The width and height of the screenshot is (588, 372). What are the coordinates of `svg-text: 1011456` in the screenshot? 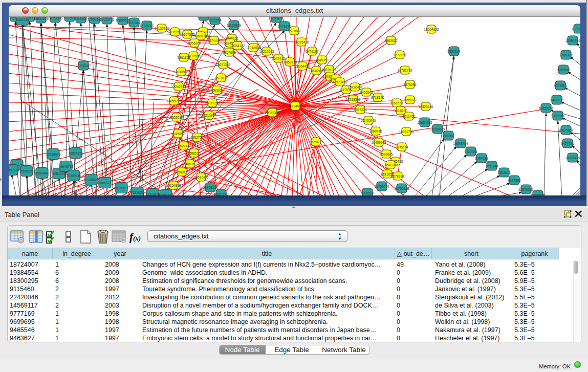 It's located at (409, 117).